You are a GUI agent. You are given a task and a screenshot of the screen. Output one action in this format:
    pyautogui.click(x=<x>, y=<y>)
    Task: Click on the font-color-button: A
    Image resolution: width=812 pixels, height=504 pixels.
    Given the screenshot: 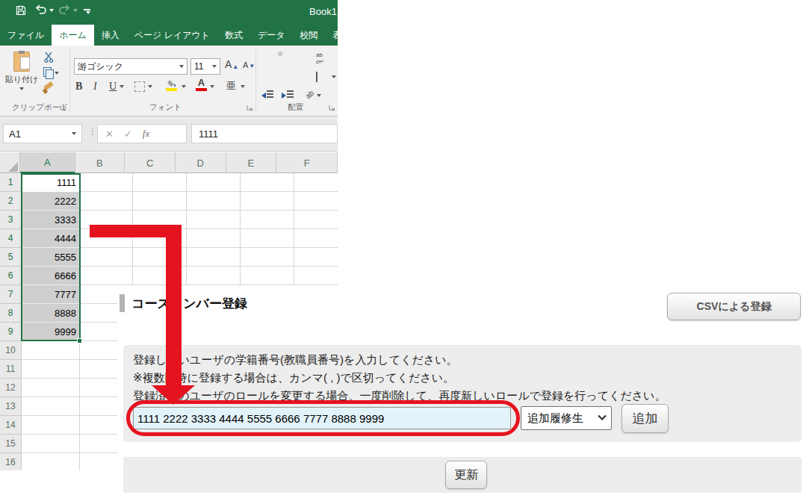 What is the action you would take?
    pyautogui.click(x=202, y=84)
    